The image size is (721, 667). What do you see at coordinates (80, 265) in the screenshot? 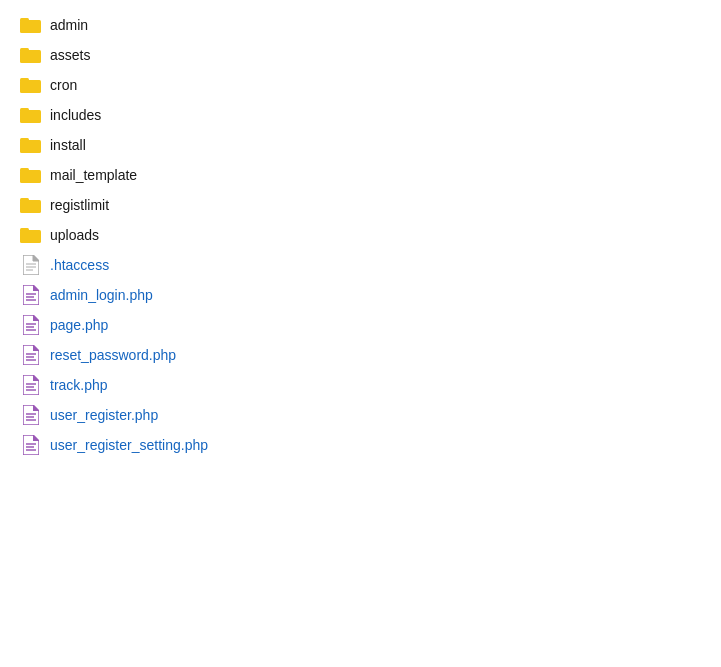
I see `file-name: .htaccess` at bounding box center [80, 265].